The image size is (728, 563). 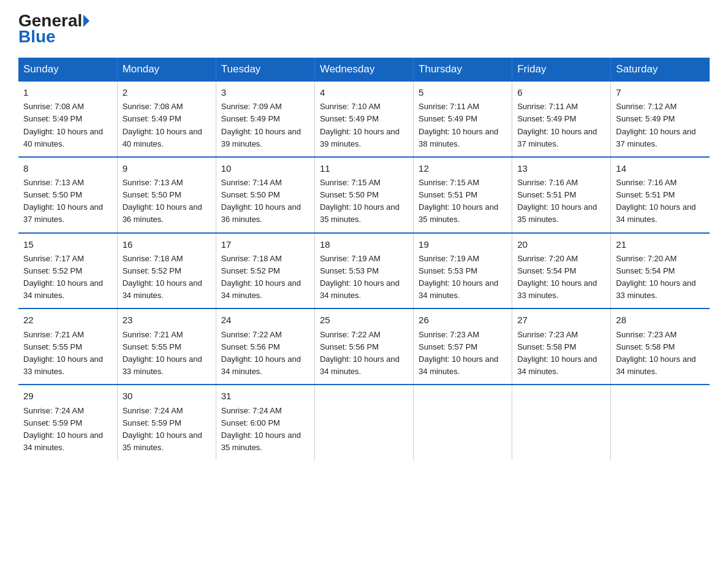 What do you see at coordinates (167, 92) in the screenshot?
I see `day-number: 2` at bounding box center [167, 92].